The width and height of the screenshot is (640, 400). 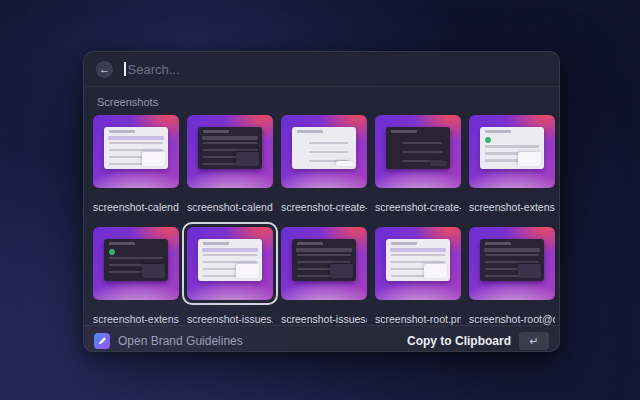 What do you see at coordinates (180, 341) in the screenshot?
I see `command-name: Open Brand Guidelines` at bounding box center [180, 341].